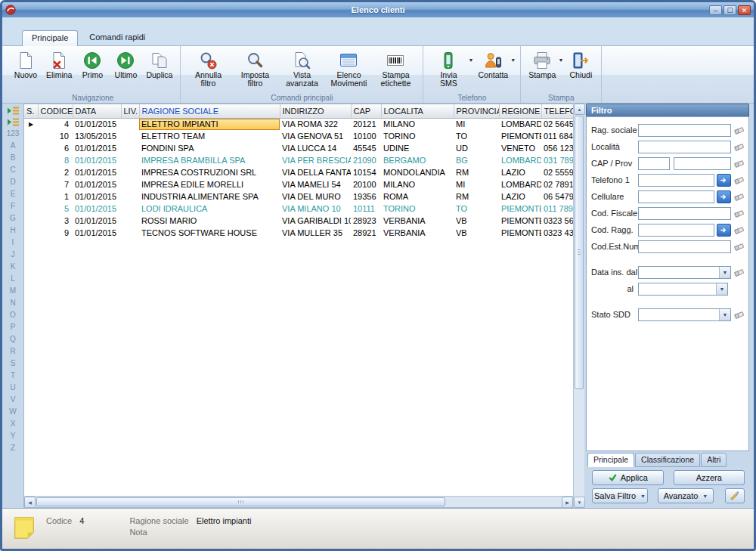 This screenshot has width=756, height=551. Describe the element at coordinates (520, 136) in the screenshot. I see `cell-regione: PIEMONTE` at that location.